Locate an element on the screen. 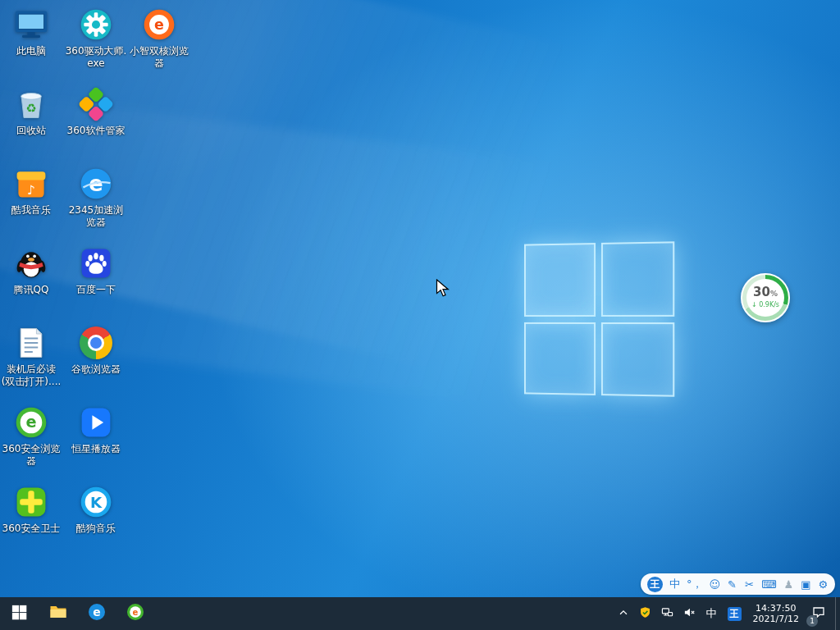 This screenshot has width=840, height=630. desktop-icon-chrome: 谷歌浏览器 is located at coordinates (96, 350).